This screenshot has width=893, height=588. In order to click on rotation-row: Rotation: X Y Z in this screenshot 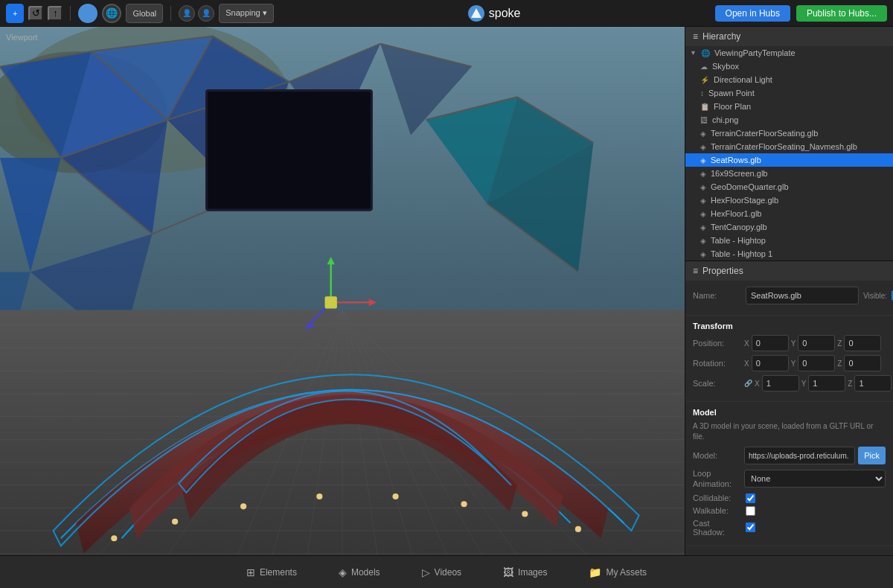, I will do `click(789, 363)`.